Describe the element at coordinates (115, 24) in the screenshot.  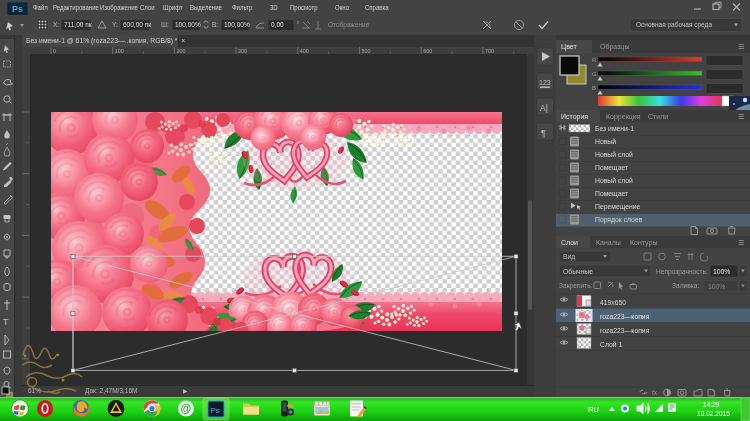
I see `svg-text: Y:` at that location.